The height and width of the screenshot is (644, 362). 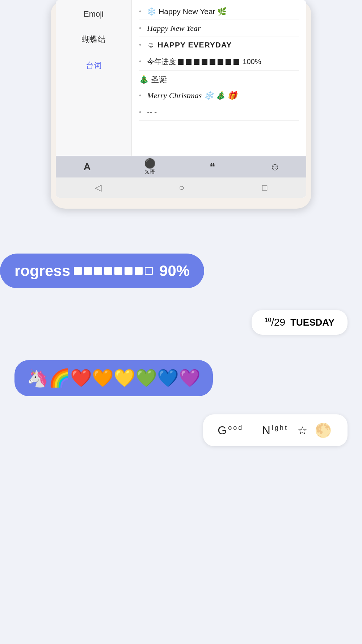 I want to click on nav-recents-button: □, so click(x=265, y=188).